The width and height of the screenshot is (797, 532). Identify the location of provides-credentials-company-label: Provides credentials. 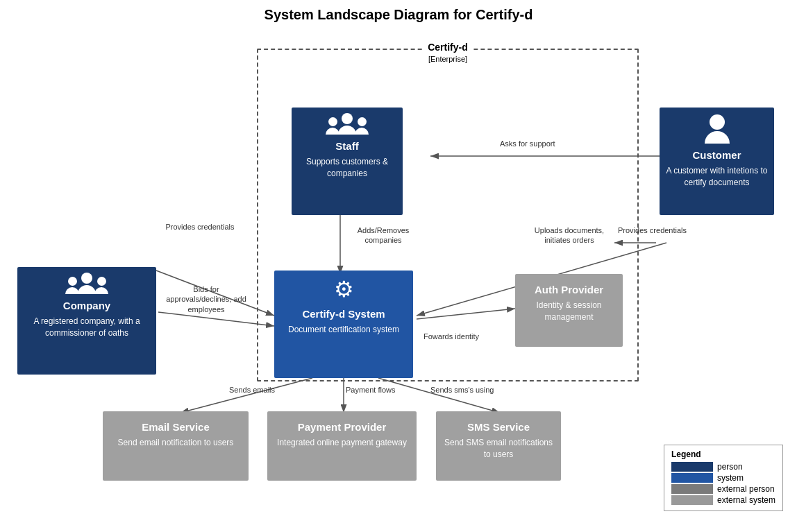
(200, 227).